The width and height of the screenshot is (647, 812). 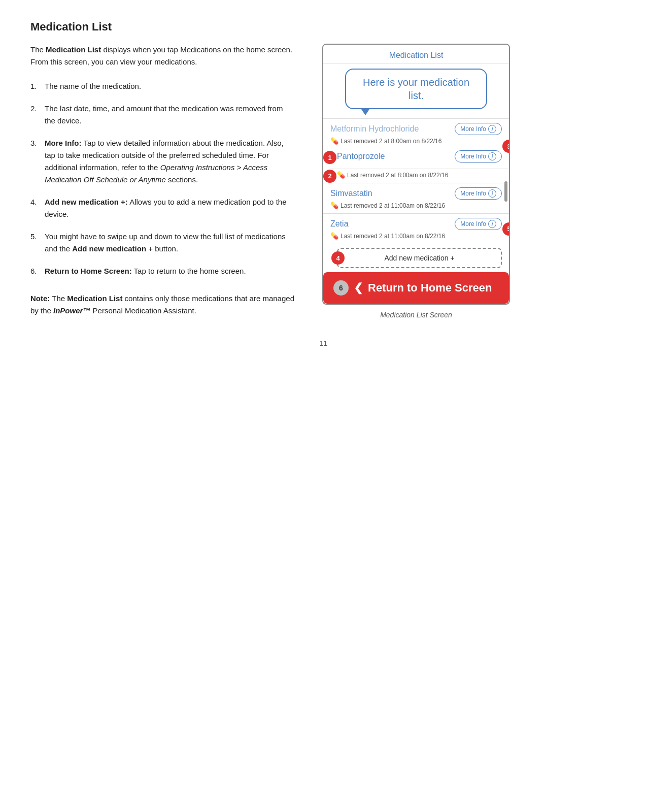 I want to click on device-screen: Medication List Here is your medication …, so click(x=416, y=174).